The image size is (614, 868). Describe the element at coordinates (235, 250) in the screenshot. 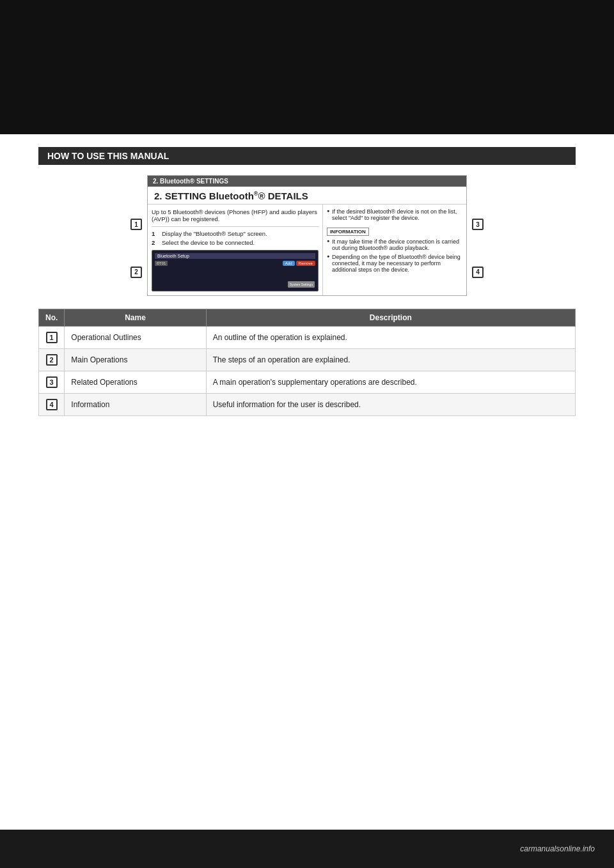

I see `diagram-left: Up to 5 Bluetooth® devices (Phones (HFP)…` at that location.